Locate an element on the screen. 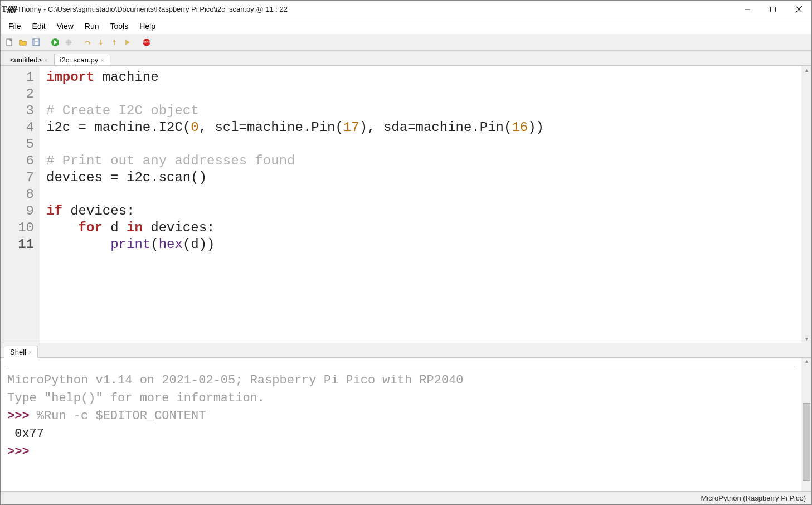 The image size is (812, 505). scroll-down-icon: ▾ is located at coordinates (807, 339).